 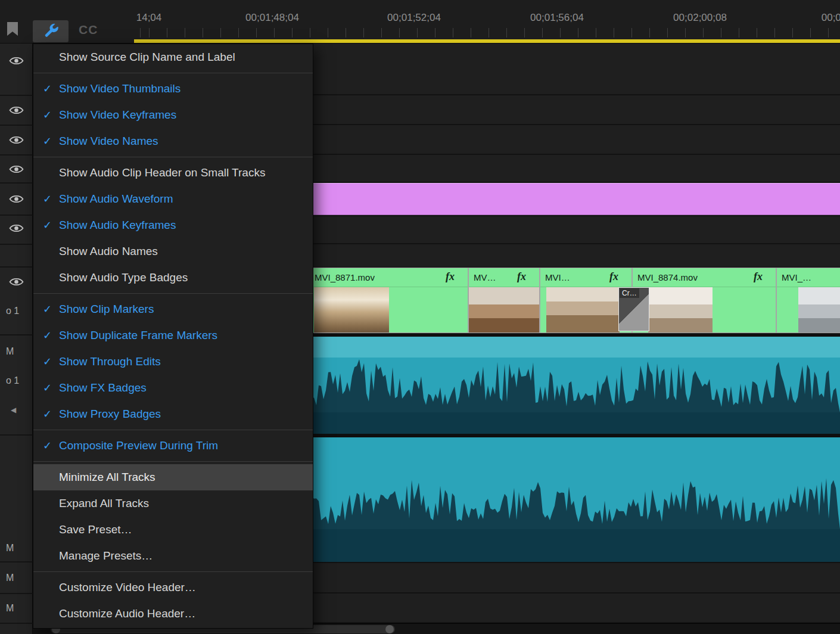 I want to click on timecode-label: 00;01;52;04, so click(x=414, y=18).